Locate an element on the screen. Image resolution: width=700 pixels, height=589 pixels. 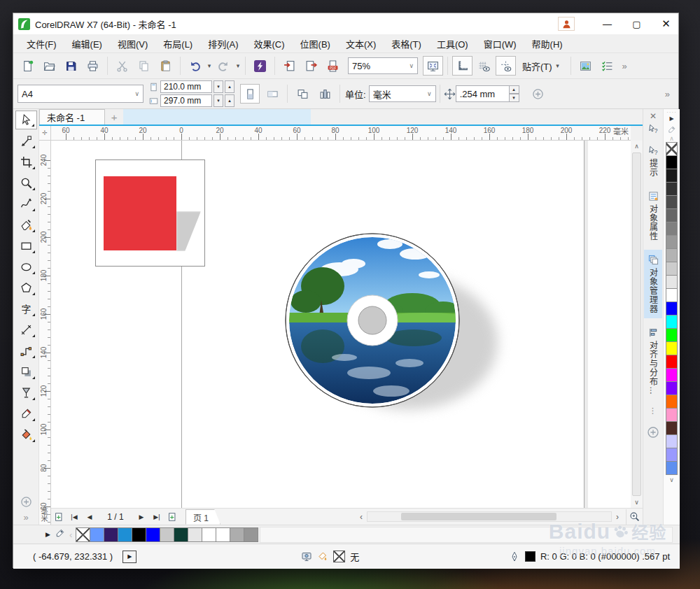
paste-button is located at coordinates (165, 66).